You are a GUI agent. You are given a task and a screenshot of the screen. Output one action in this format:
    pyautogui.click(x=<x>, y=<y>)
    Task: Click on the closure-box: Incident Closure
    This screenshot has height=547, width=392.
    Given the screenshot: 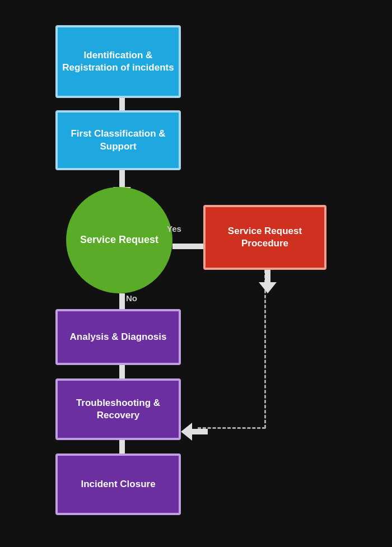 What is the action you would take?
    pyautogui.click(x=118, y=484)
    